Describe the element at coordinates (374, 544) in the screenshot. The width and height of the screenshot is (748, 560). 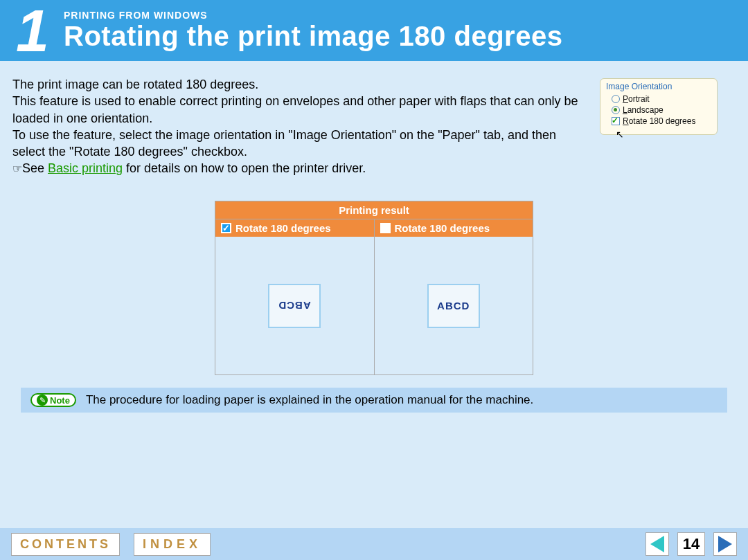
I see `footer-bar: CONTENTS INDEX 14` at that location.